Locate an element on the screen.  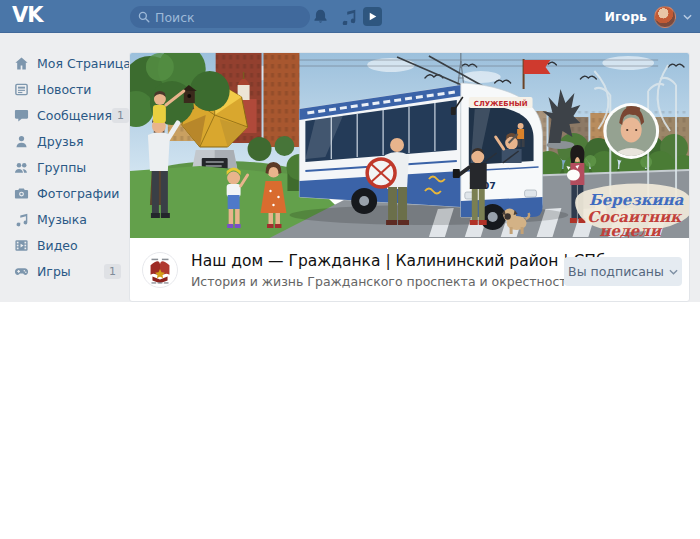
video-icon is located at coordinates (22, 246).